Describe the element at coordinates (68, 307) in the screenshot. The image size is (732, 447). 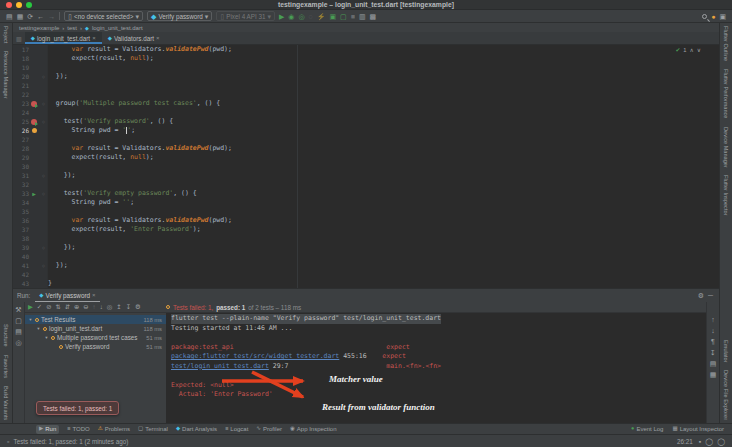
I see `sort-by-duration-icon: ⇵` at that location.